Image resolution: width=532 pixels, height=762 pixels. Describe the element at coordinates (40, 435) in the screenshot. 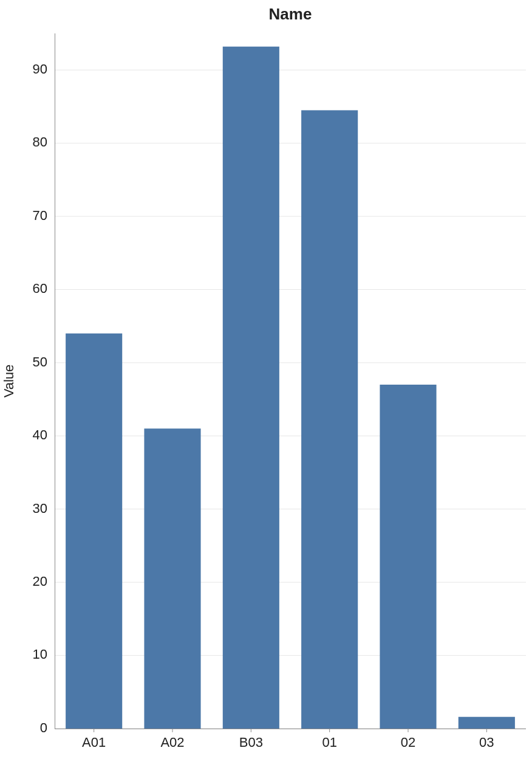

I see `y-tick-label: 40` at that location.